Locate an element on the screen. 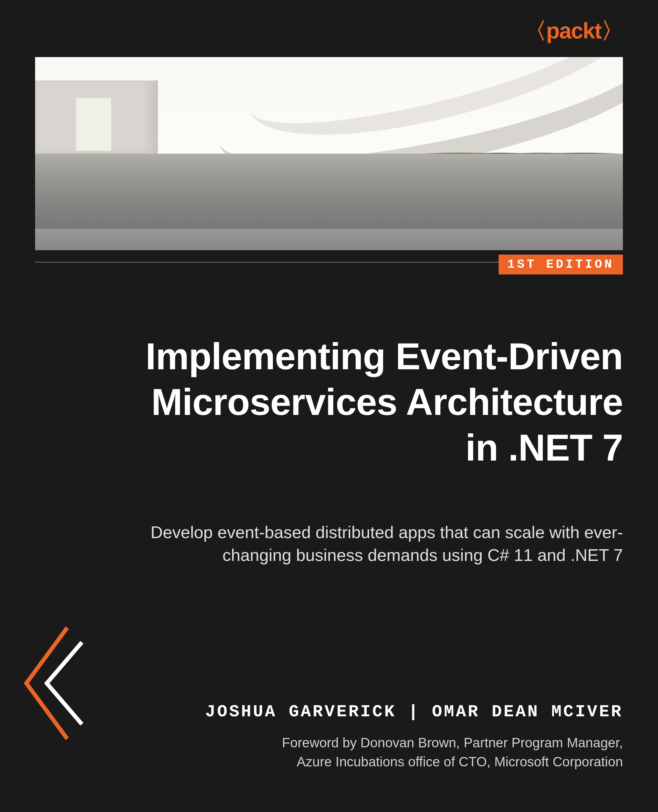 The image size is (658, 812). foreword-line-2: Azure Incubations office of CTO, Microso… is located at coordinates (459, 762).